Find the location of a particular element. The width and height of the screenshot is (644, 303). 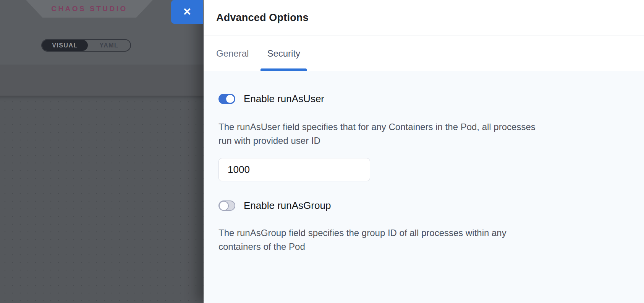

tab-security: Security is located at coordinates (283, 54).